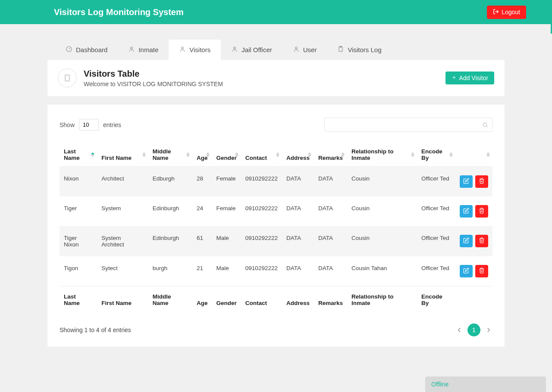 The image size is (552, 392). What do you see at coordinates (330, 155) in the screenshot?
I see `col-remarks: Remarks` at bounding box center [330, 155].